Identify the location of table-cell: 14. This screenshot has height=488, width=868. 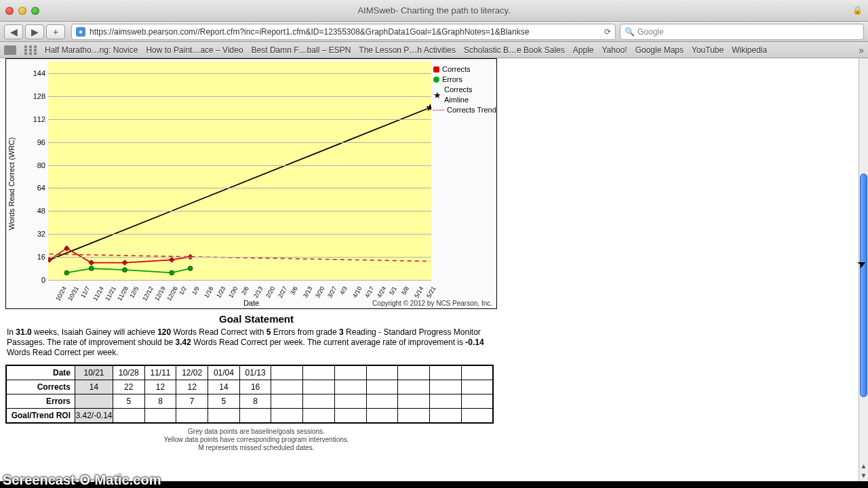
(224, 388).